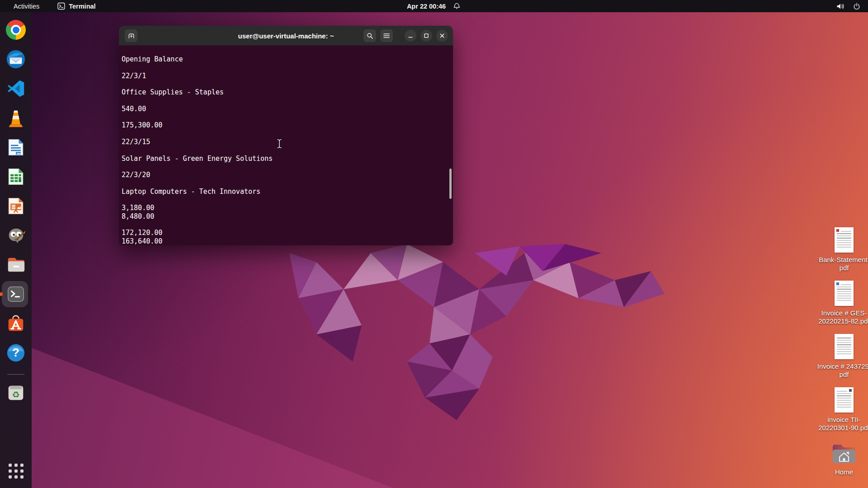 This screenshot has height=488, width=868. What do you see at coordinates (450, 183) in the screenshot?
I see `terminal-scrollbar` at bounding box center [450, 183].